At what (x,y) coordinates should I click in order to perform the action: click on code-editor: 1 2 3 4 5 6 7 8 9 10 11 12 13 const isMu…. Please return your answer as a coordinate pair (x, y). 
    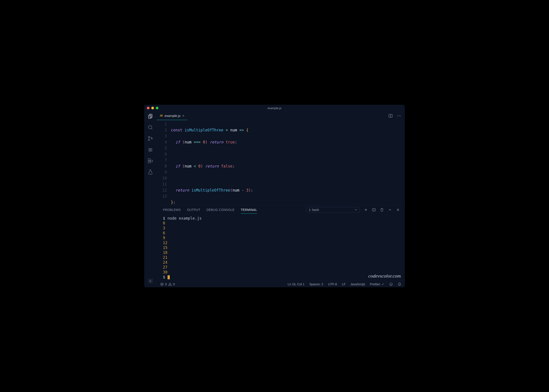
    Looking at the image, I should click on (270, 163).